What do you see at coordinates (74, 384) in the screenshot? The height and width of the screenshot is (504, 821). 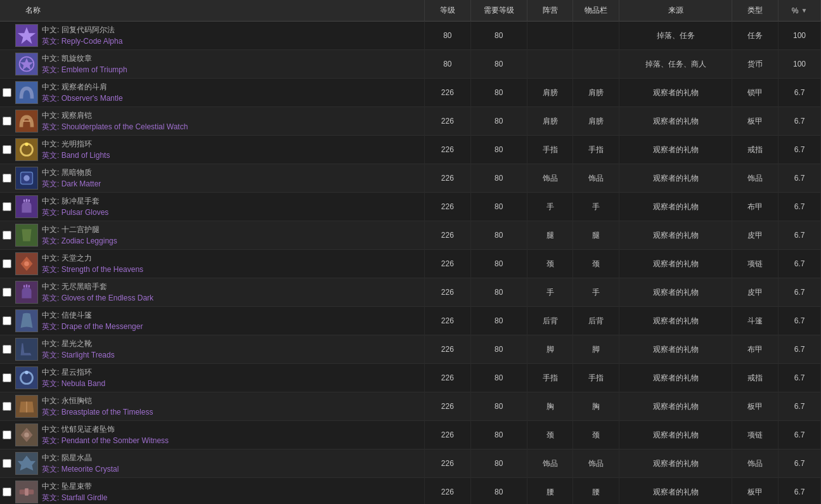 I see `item-en-name: 英文: Nebula Band` at bounding box center [74, 384].